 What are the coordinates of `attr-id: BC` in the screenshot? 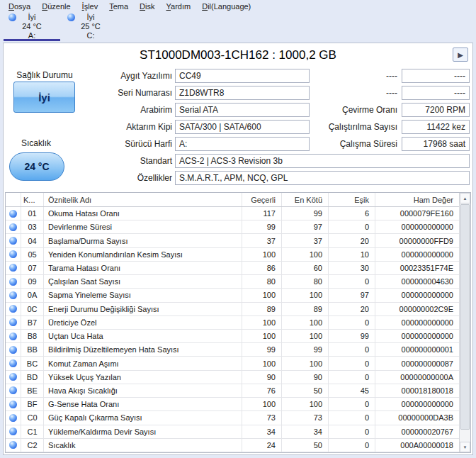 It's located at (33, 363).